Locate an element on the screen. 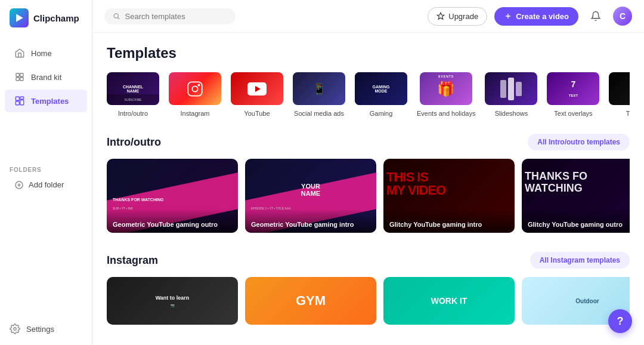  help-button: ? is located at coordinates (620, 321).